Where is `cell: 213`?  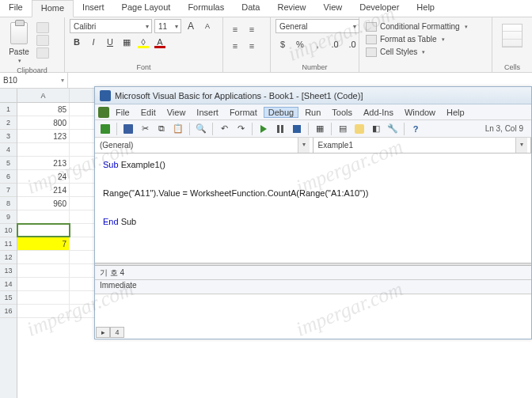 cell: 213 is located at coordinates (44, 163).